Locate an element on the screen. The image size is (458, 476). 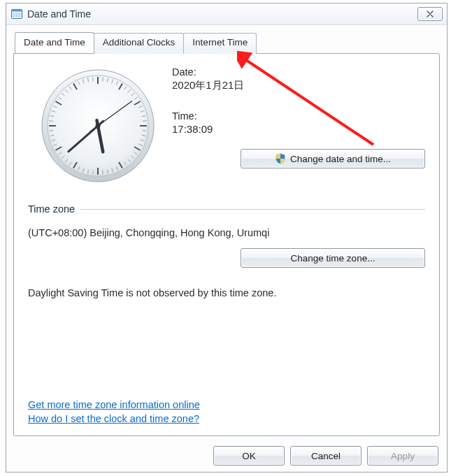
date-label: Date: is located at coordinates (299, 72).